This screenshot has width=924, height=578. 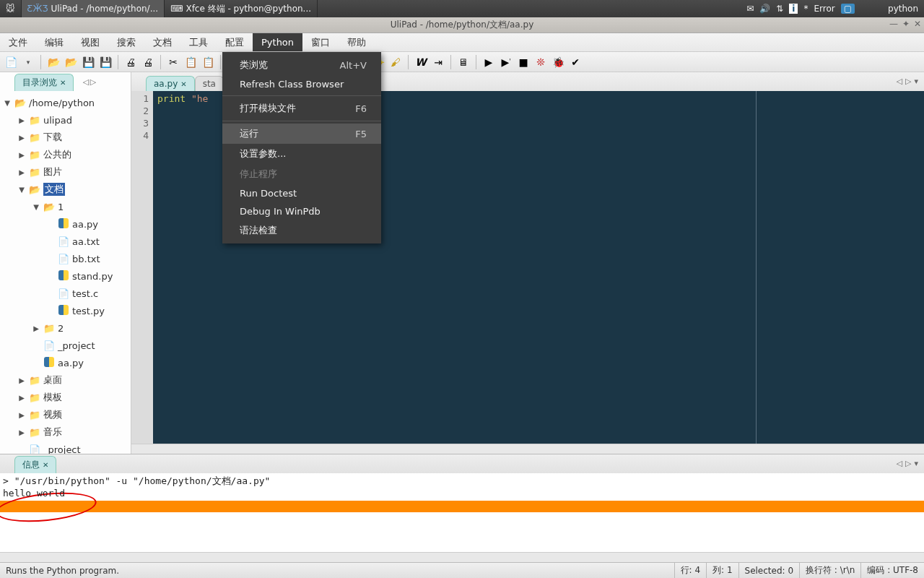 What do you see at coordinates (65, 311) in the screenshot?
I see `tree-row: test.py` at bounding box center [65, 311].